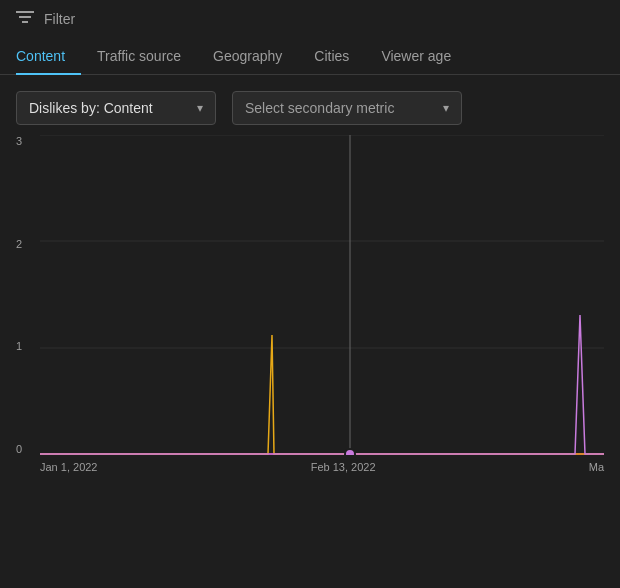 The height and width of the screenshot is (588, 620). Describe the element at coordinates (91, 108) in the screenshot. I see `primary-metric-label: Dislikes by: Content` at that location.